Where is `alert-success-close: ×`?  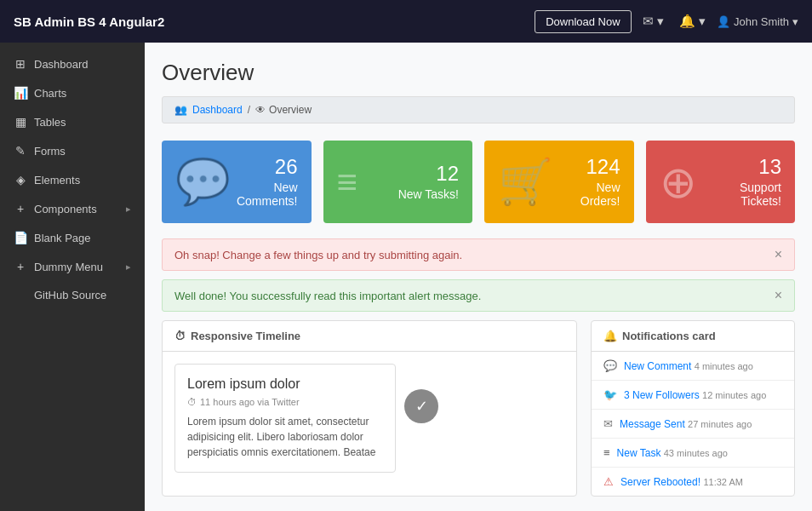 alert-success-close: × is located at coordinates (778, 296).